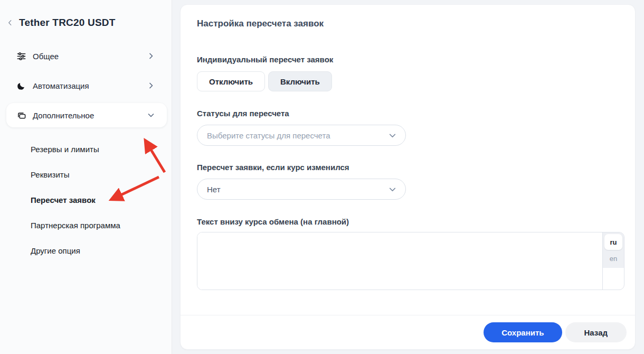 This screenshot has height=354, width=644. What do you see at coordinates (86, 174) in the screenshot?
I see `sidebar-subitem-requisites: Реквизиты` at bounding box center [86, 174].